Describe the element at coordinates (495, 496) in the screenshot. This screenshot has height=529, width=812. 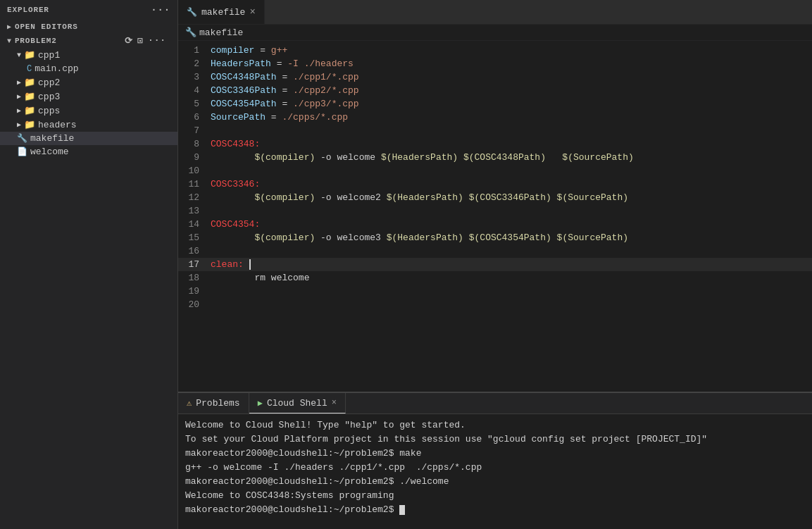
I see `terminal-line-6: Welcome to COSC4348:Systems programing` at that location.